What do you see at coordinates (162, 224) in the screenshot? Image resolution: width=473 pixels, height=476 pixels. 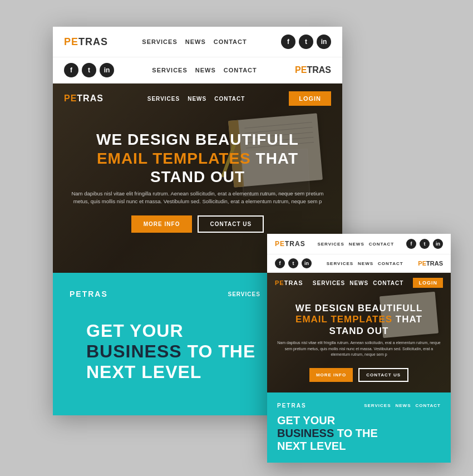 I see `more-info-button: MORE INFO` at bounding box center [162, 224].